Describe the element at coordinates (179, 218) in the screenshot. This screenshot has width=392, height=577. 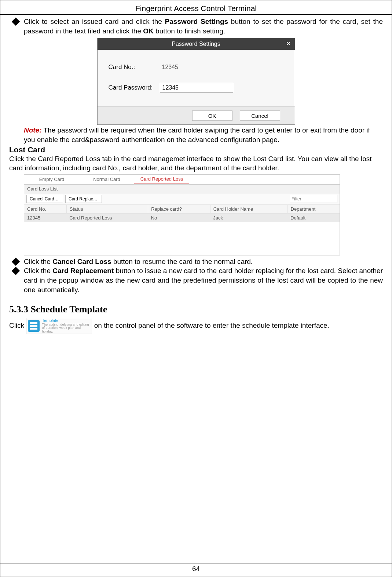
I see `cell-replace: No` at that location.